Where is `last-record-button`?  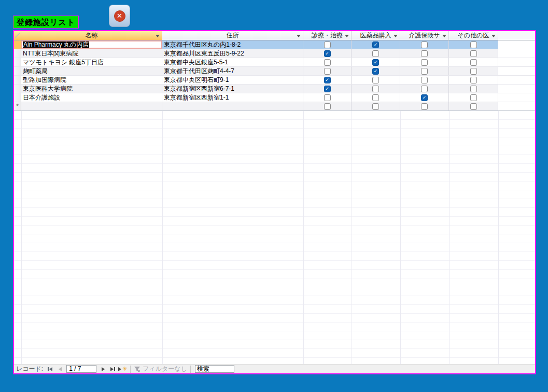 last-record-button is located at coordinates (113, 369).